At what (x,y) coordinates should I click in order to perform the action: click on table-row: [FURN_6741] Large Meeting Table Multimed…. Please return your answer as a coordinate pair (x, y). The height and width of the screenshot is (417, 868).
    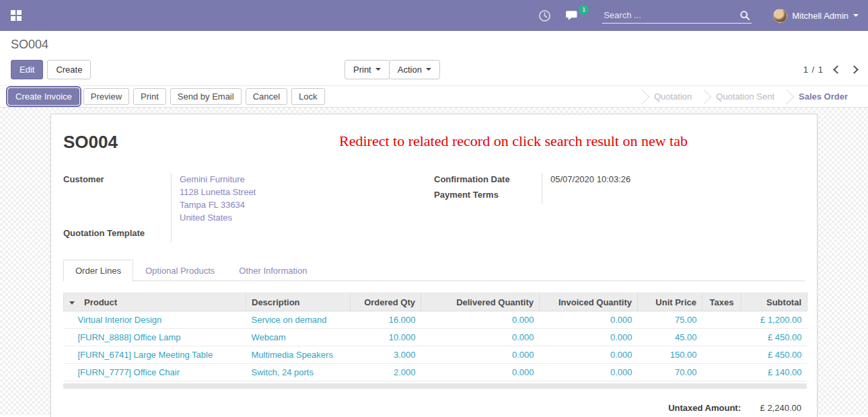
    Looking at the image, I should click on (436, 355).